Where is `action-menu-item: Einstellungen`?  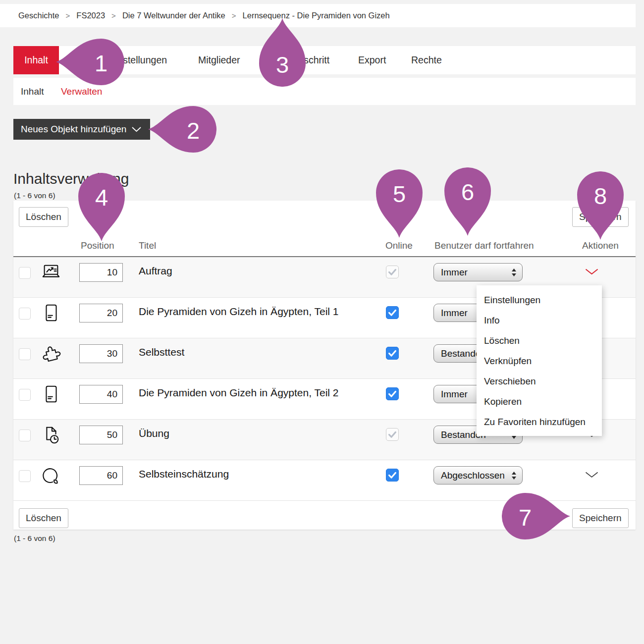 action-menu-item: Einstellungen is located at coordinates (539, 300).